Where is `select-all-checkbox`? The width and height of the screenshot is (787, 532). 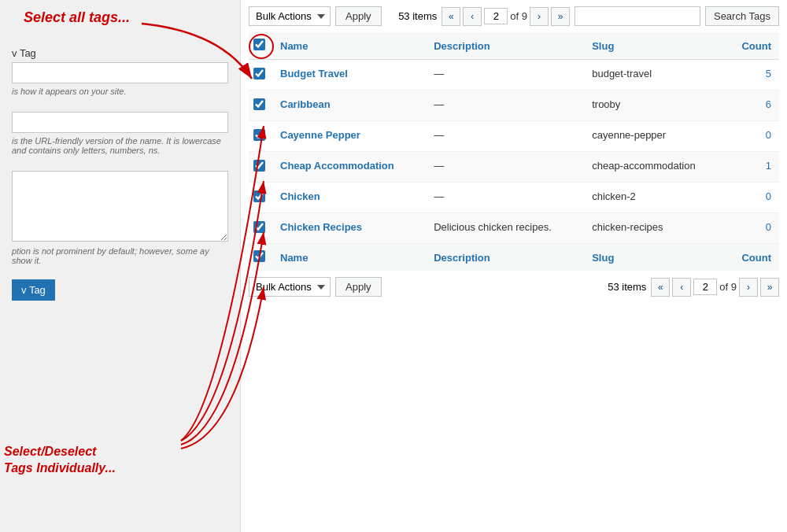 select-all-checkbox is located at coordinates (260, 44).